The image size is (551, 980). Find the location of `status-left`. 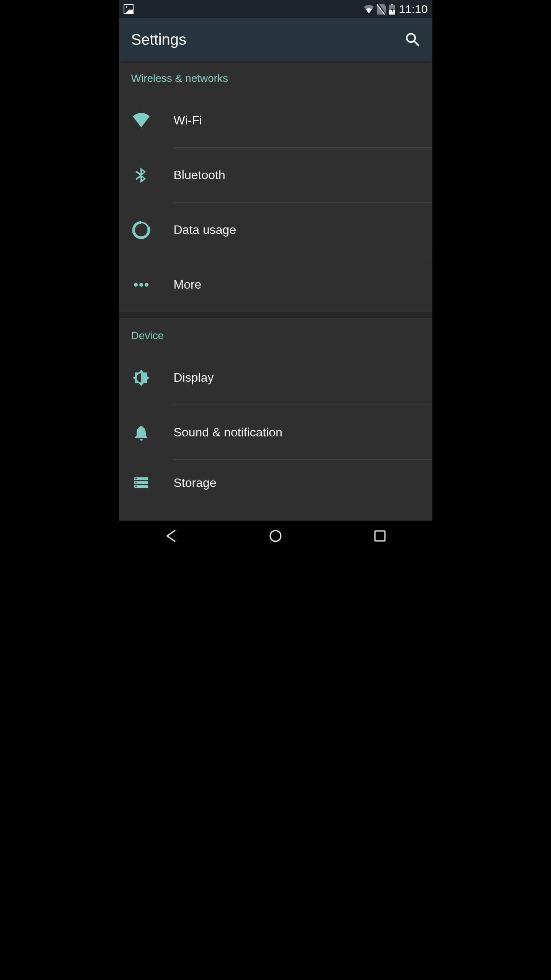

status-left is located at coordinates (129, 9).